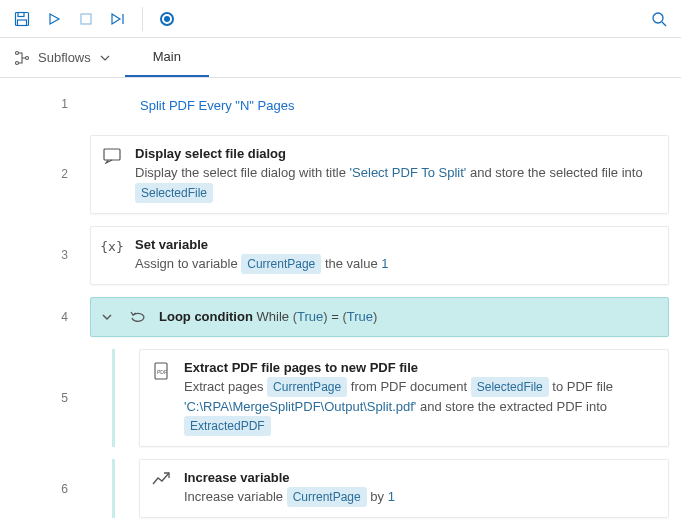 This screenshot has height=524, width=681. What do you see at coordinates (45, 104) in the screenshot?
I see `line-number: 1` at bounding box center [45, 104].